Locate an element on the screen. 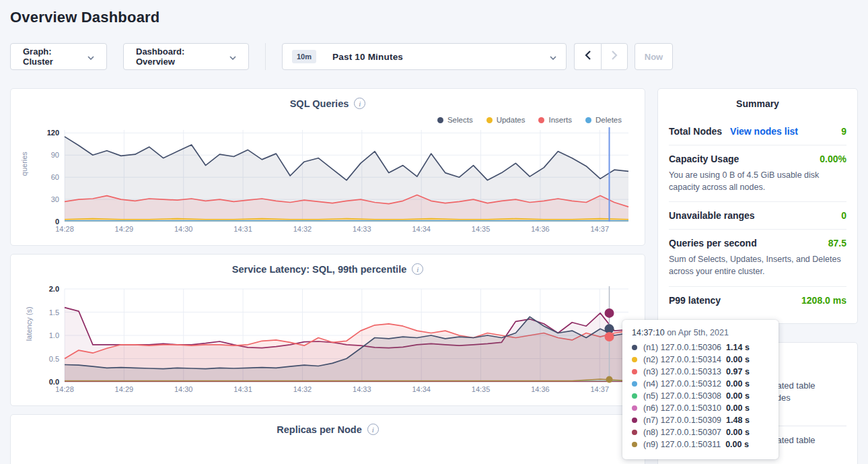 This screenshot has height=464, width=868. next-time-button-disabled is located at coordinates (614, 57).